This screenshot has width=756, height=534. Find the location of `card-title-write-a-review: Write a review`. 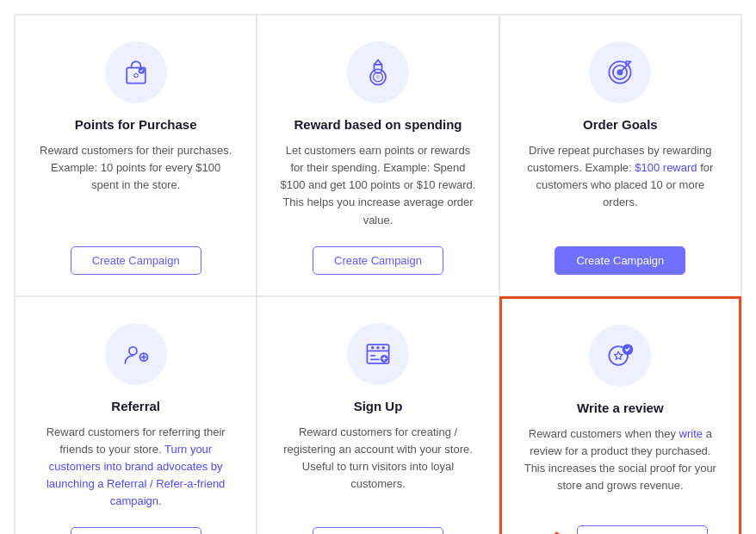

card-title-write-a-review: Write a review is located at coordinates (620, 408).